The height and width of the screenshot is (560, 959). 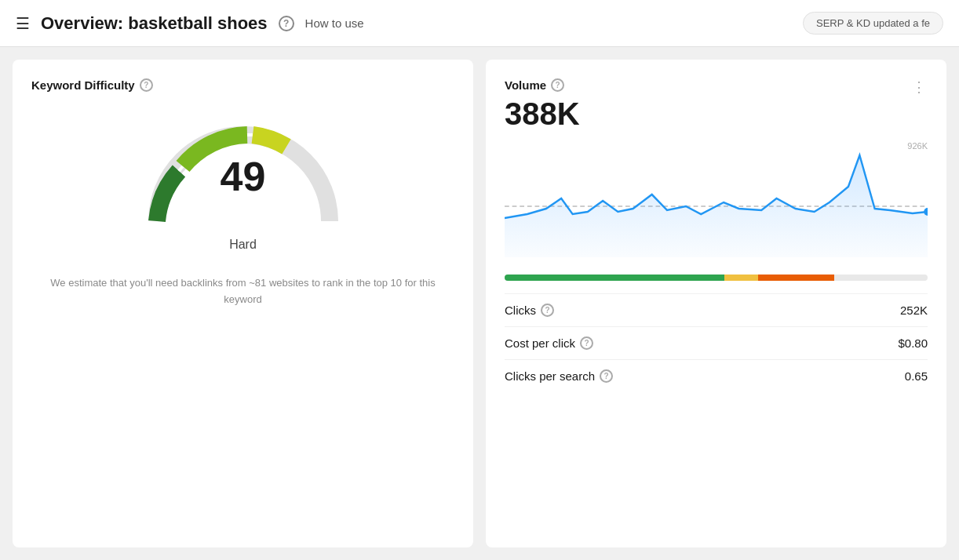 I want to click on volume-header: Volume ? 388K ⋮, so click(x=716, y=109).